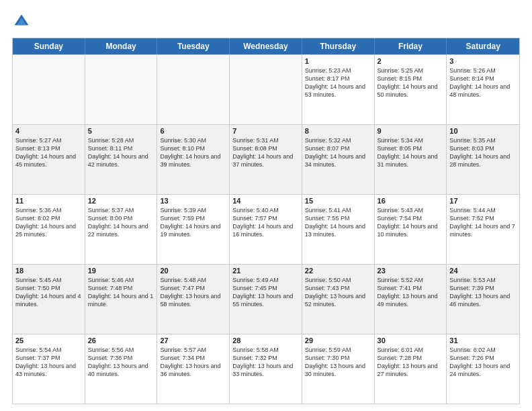 The width and height of the screenshot is (532, 411). What do you see at coordinates (48, 153) in the screenshot?
I see `cell-info: Sunrise: 5:27 AMSunset: 8:13 PMDaylight:…` at bounding box center [48, 153].